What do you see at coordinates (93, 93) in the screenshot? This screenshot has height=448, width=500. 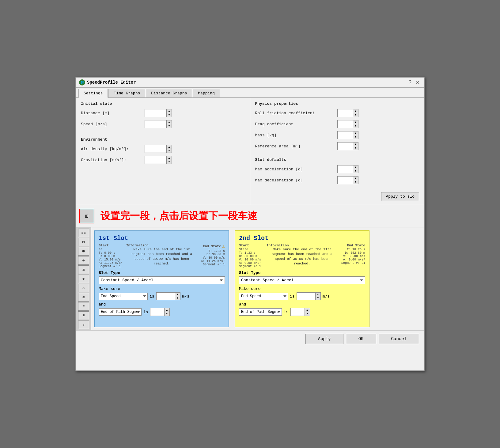 I see `tab-settings: Settings` at bounding box center [93, 93].